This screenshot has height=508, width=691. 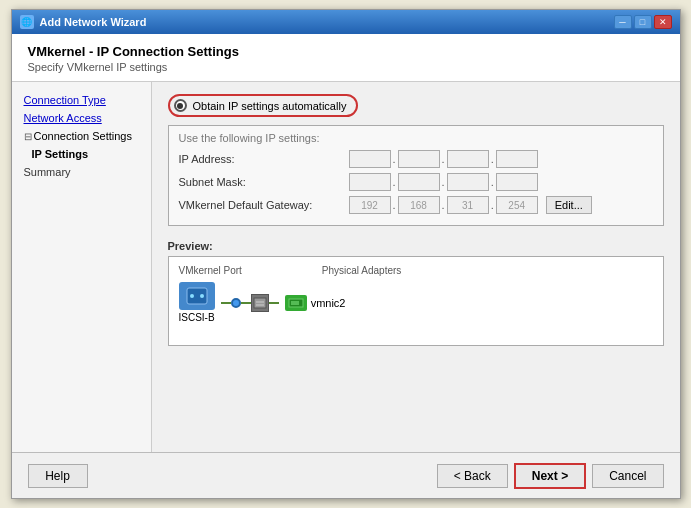 I want to click on subnet-mask-fields: . . ., so click(x=444, y=182).